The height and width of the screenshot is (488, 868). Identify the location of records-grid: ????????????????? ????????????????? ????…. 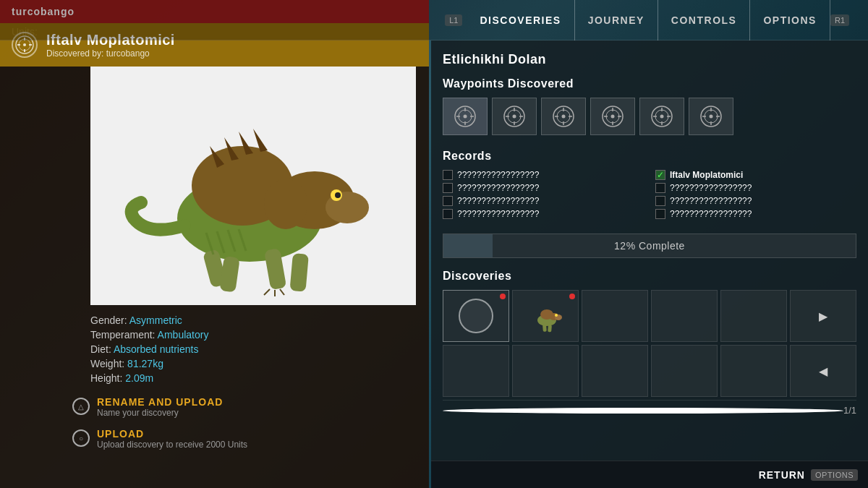
(650, 196).